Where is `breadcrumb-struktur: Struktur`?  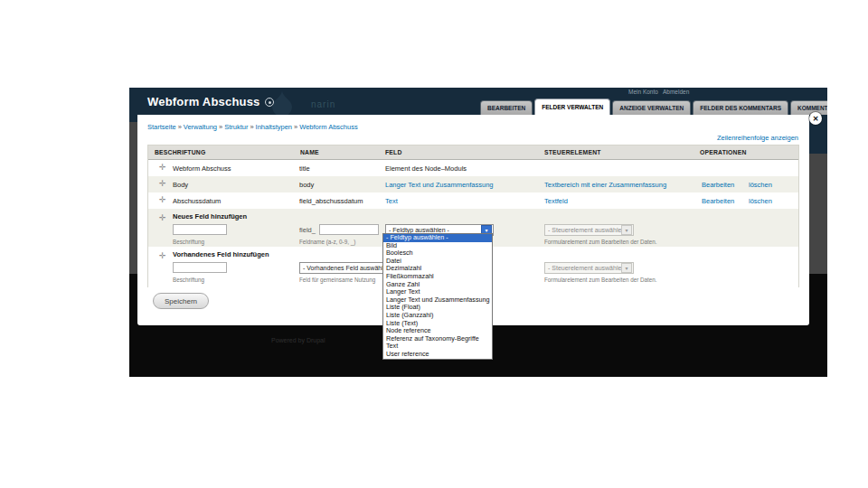 breadcrumb-struktur: Struktur is located at coordinates (236, 127).